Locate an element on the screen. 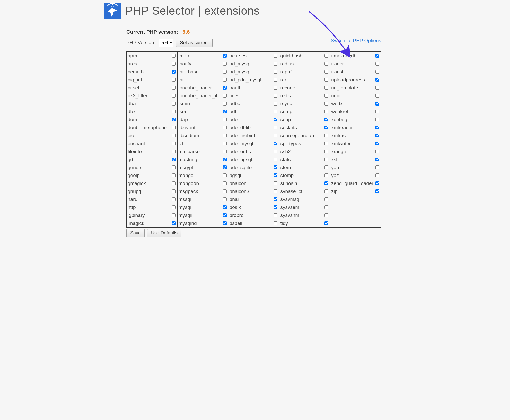 Image resolution: width=510 pixels, height=420 pixels. extension-label: bz2_filter is located at coordinates (137, 96).